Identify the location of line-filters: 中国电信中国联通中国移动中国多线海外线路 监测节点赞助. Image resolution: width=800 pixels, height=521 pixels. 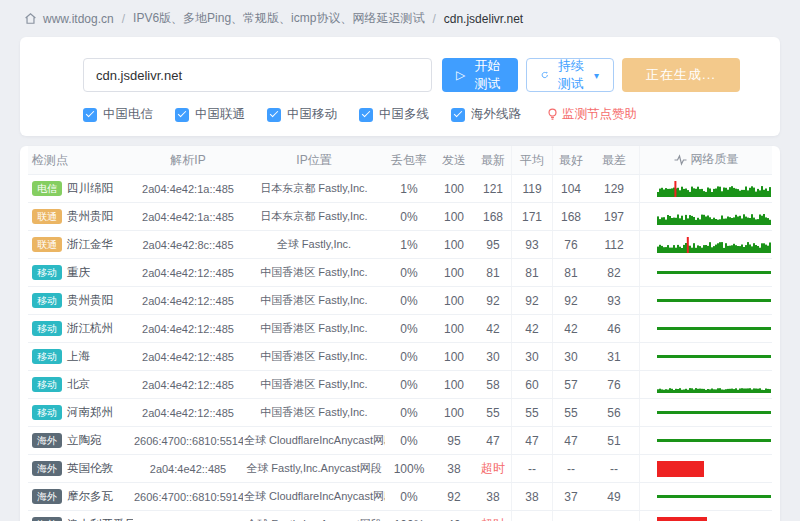
(412, 114).